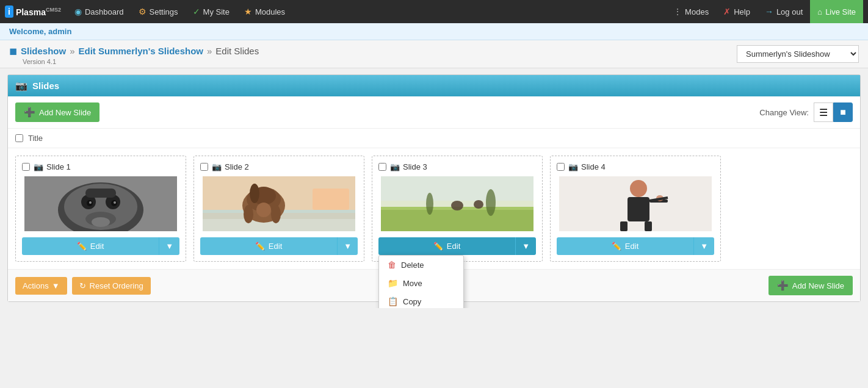 The height and width of the screenshot is (388, 868). I want to click on nav-dashboard-label: Dashboard, so click(104, 12).